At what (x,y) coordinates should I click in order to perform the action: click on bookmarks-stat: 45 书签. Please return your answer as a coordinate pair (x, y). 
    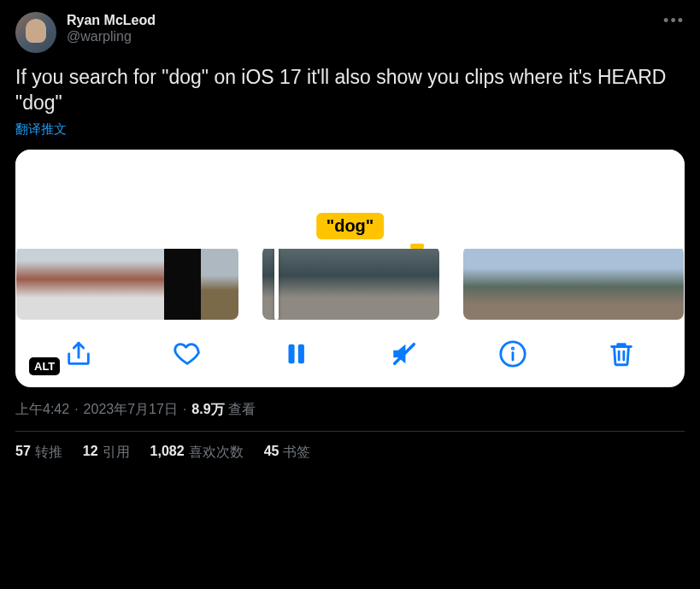
    Looking at the image, I should click on (287, 453).